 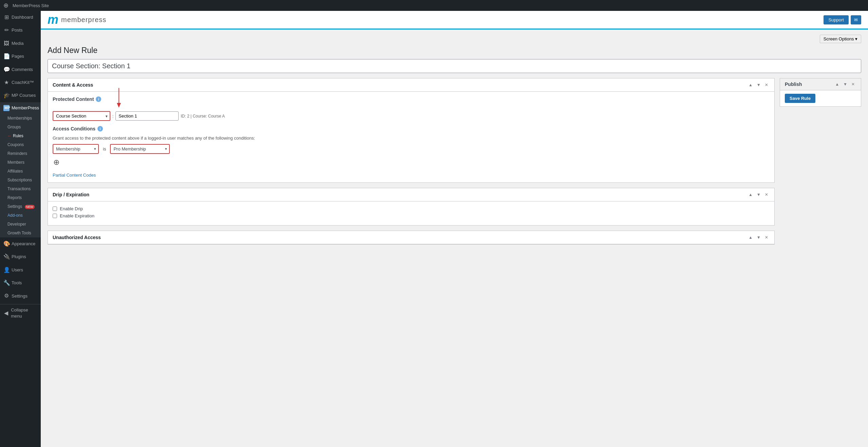 I want to click on publish-collapse-up: ▲, so click(x=837, y=84).